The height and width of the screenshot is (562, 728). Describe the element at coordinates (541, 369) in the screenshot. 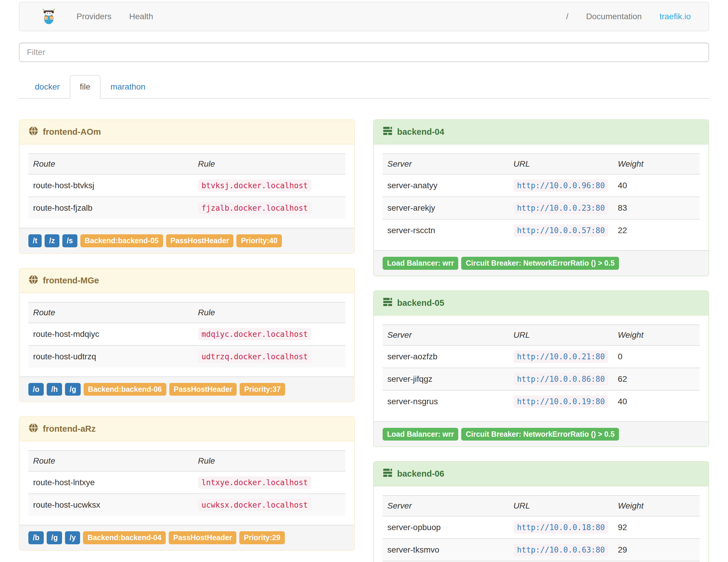

I see `backend-card-body: ServerURLWeightserver-aozfzbhttp://10.0.…` at that location.